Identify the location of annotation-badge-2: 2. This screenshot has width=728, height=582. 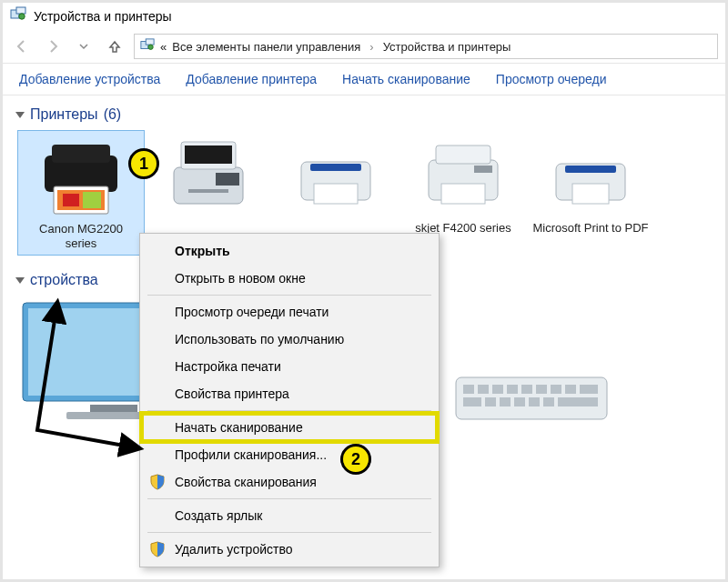
(356, 459).